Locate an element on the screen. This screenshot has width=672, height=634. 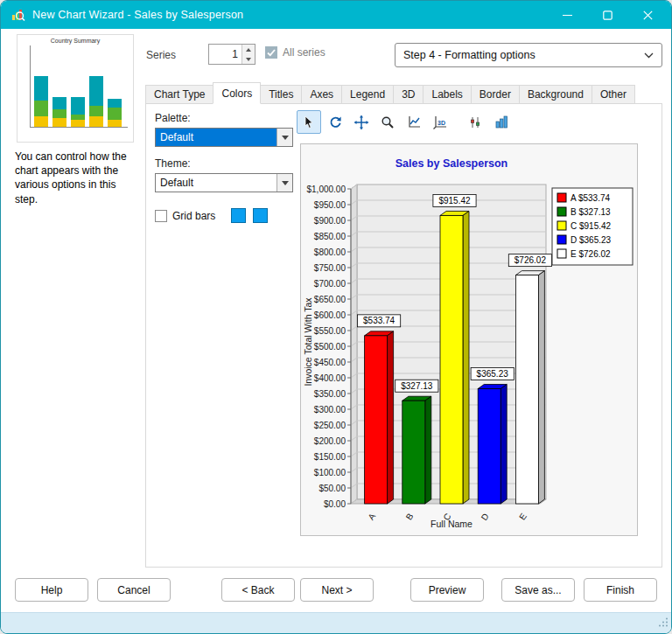
grid-bars-row: Grid bars is located at coordinates (212, 215).